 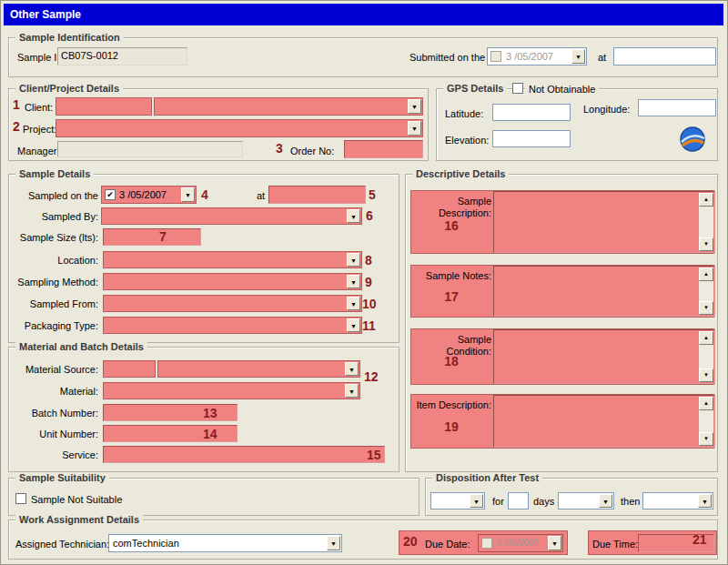 I want to click on sample-description-label: Sample Description:, so click(x=452, y=207).